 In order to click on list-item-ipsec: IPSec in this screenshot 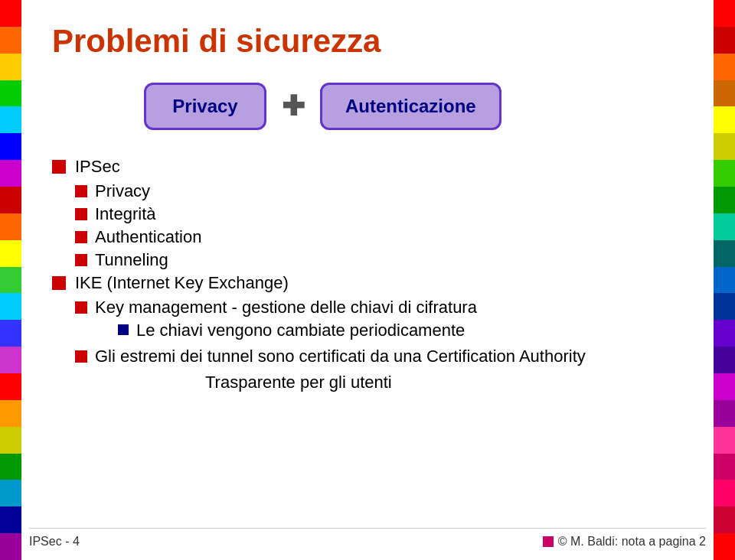, I will do `click(368, 167)`.